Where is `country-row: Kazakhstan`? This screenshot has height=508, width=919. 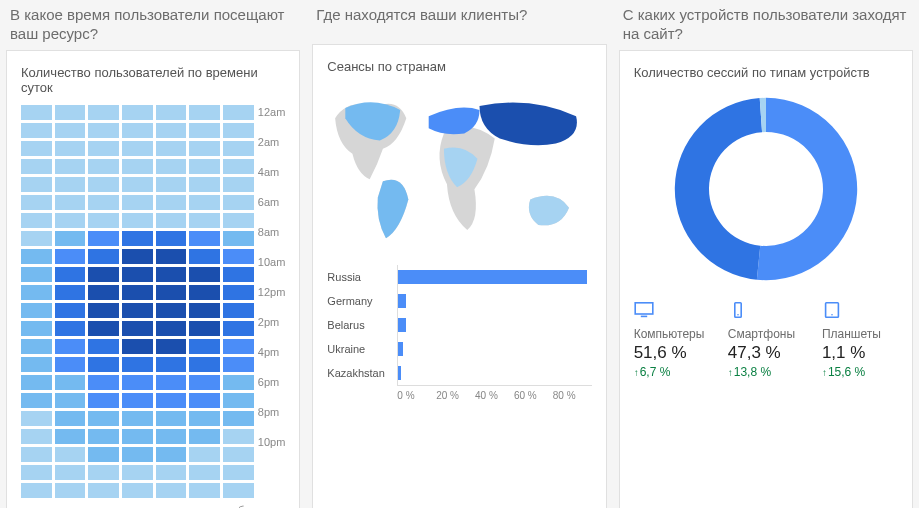 country-row: Kazakhstan is located at coordinates (459, 373).